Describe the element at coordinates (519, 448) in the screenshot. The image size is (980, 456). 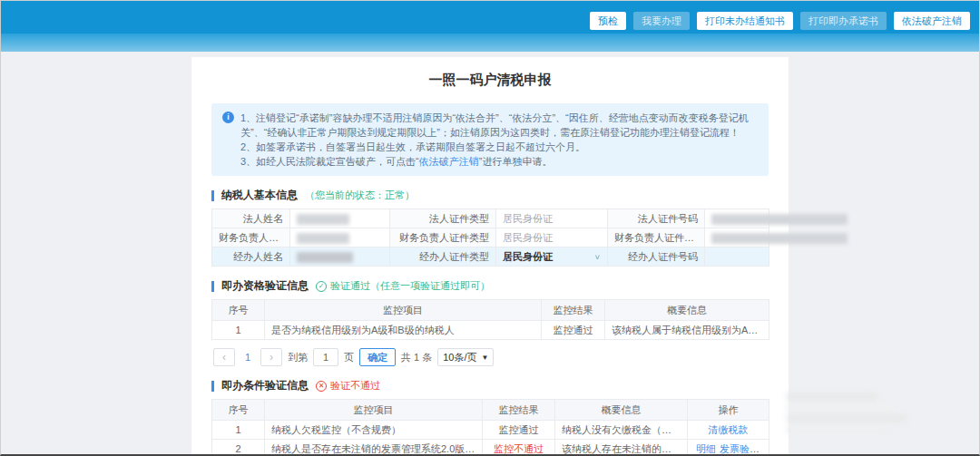
I see `result-cell: 监控不通过` at that location.